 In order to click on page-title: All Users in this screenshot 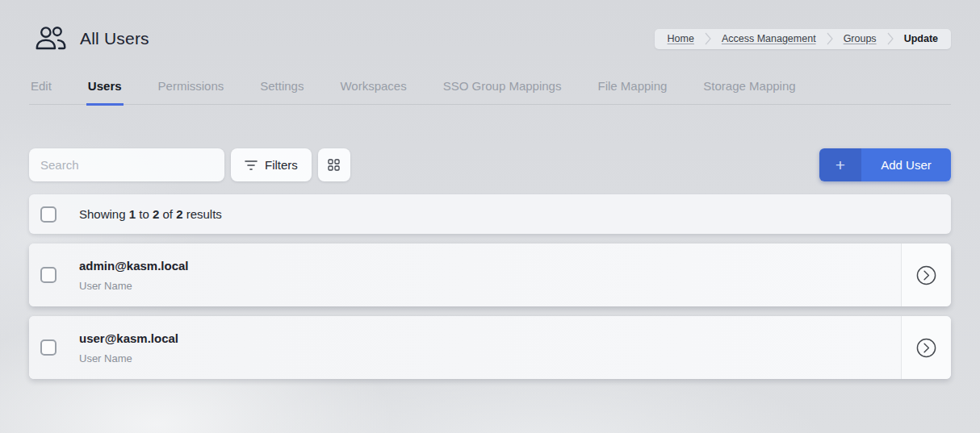, I will do `click(115, 39)`.